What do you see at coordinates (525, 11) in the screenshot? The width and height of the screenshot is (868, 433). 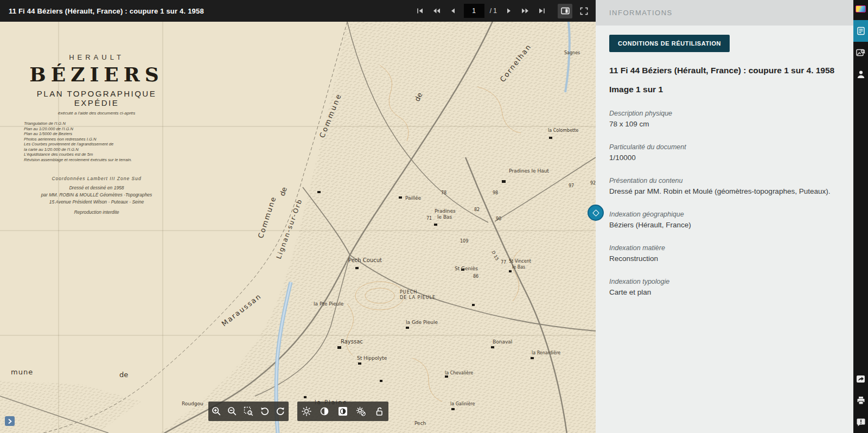 I see `fast-forward-icon` at bounding box center [525, 11].